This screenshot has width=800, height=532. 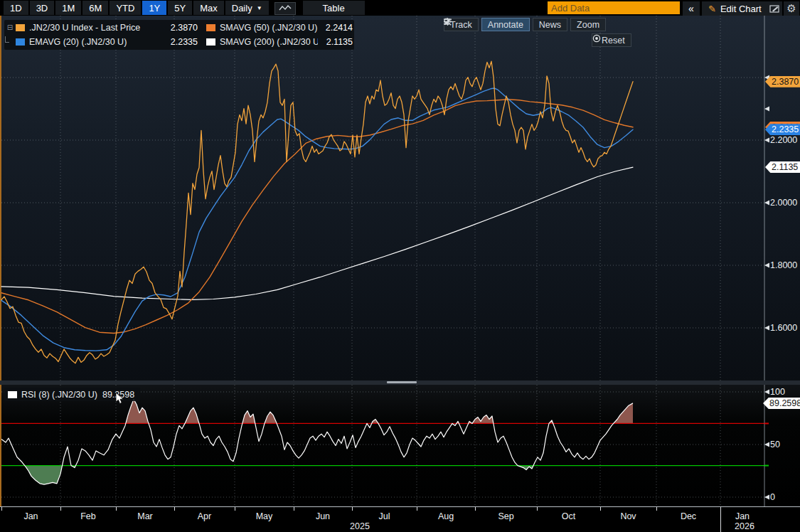 What do you see at coordinates (73, 394) in the screenshot?
I see `rsi-legend: RSI (8) (.JN2/30 U) 89.2598` at bounding box center [73, 394].